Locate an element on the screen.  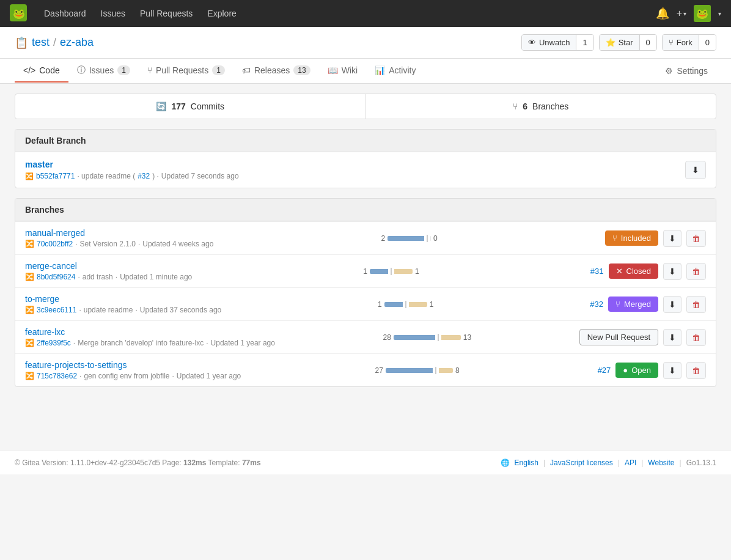
avatar-image: 🐸 is located at coordinates (702, 13).